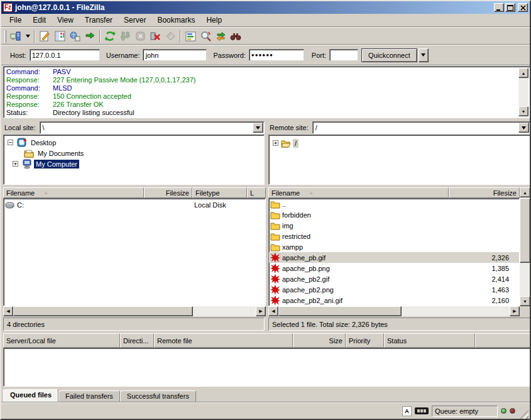 The image size is (531, 420). What do you see at coordinates (265, 36) in the screenshot?
I see `toolbar` at bounding box center [265, 36].